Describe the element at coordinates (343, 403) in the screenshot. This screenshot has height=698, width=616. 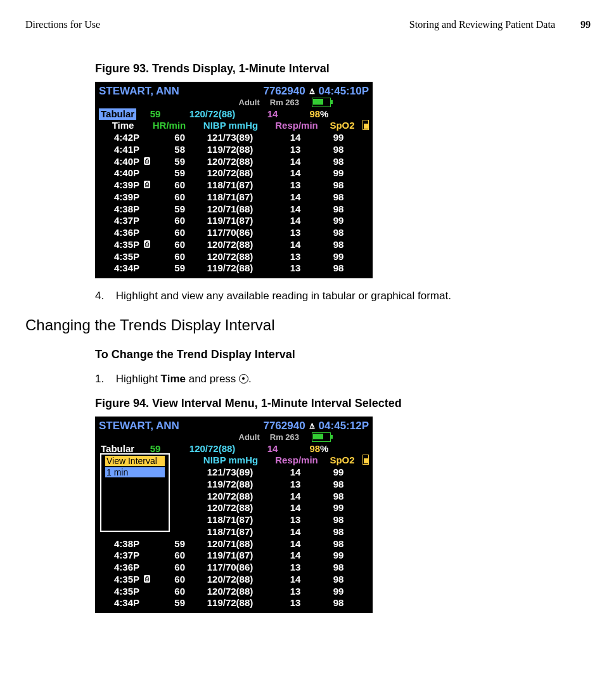
I see `figure-94-caption: Figure 94. View Interval Menu, 1-Minute …` at that location.